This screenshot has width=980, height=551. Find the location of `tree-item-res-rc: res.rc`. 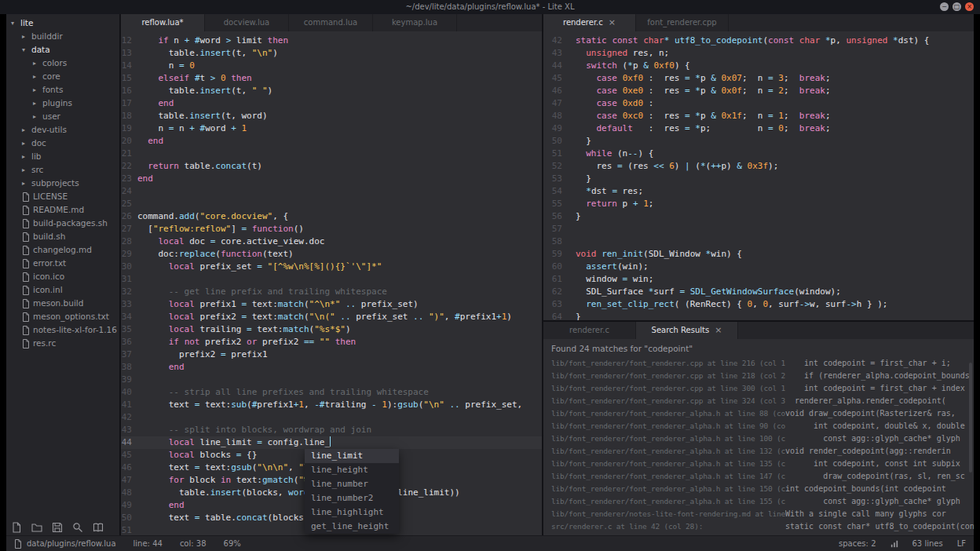

tree-item-res-rc: res.rc is located at coordinates (63, 344).